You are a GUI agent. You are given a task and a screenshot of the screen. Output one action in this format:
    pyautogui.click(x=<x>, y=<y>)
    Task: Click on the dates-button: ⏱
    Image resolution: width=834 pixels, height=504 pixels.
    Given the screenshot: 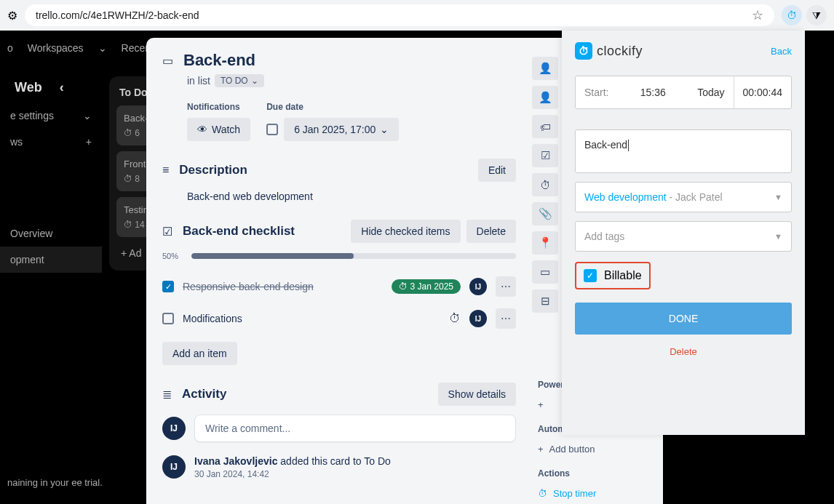 What is the action you would take?
    pyautogui.click(x=545, y=185)
    